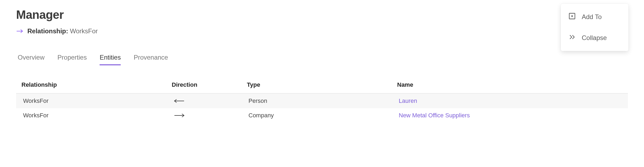 Image resolution: width=644 pixels, height=167 pixels. Describe the element at coordinates (595, 38) in the screenshot. I see `menu-collapse: Collapse` at that location.